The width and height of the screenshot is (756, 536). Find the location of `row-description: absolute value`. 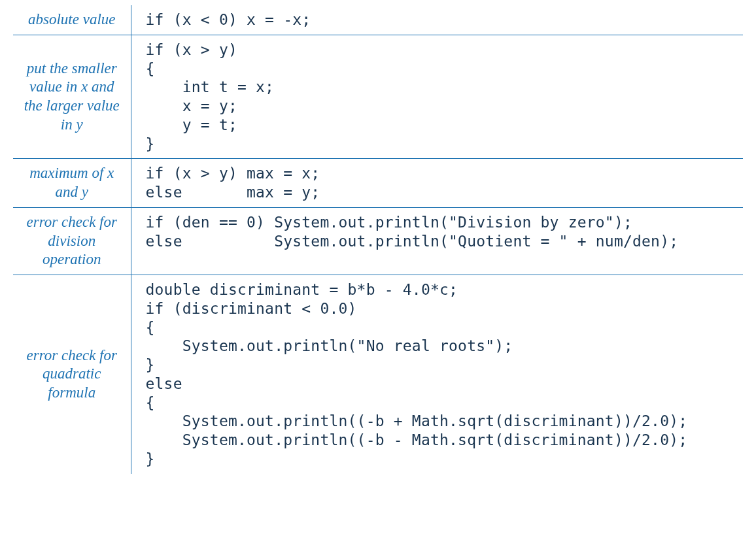

row-description: absolute value is located at coordinates (72, 20).